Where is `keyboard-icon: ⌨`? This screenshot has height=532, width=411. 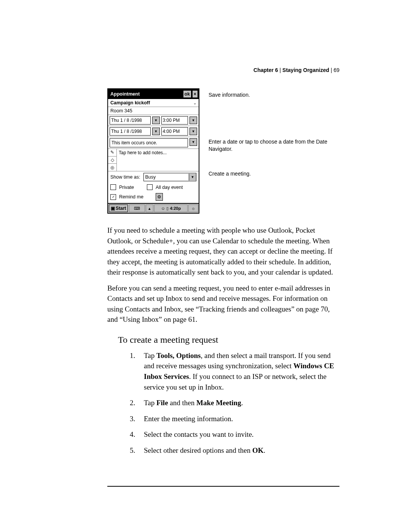
keyboard-icon: ⌨ is located at coordinates (137, 208).